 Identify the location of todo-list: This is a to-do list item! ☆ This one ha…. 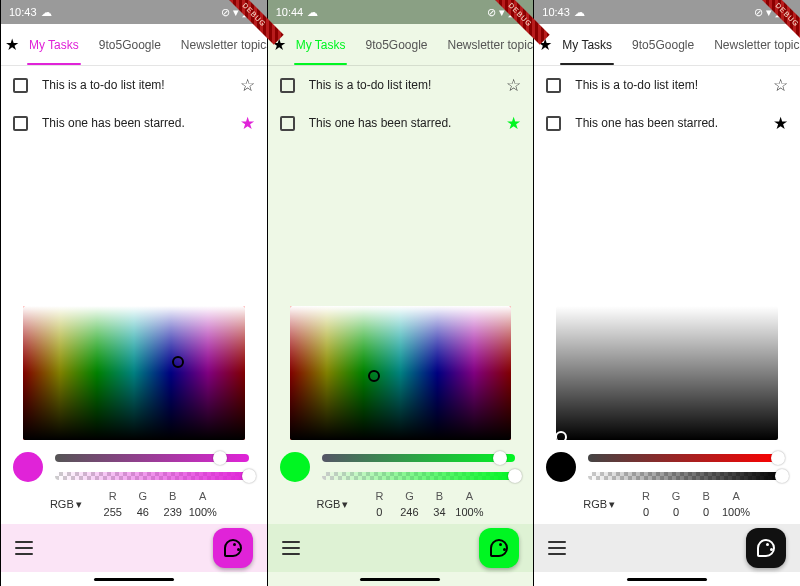
(134, 104).